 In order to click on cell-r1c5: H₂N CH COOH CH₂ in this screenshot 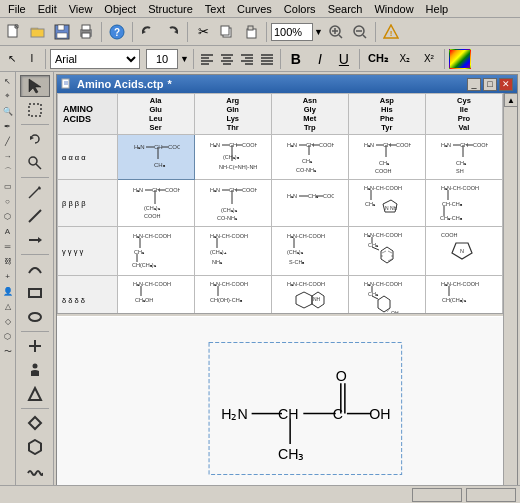, I will do `click(464, 158)`.